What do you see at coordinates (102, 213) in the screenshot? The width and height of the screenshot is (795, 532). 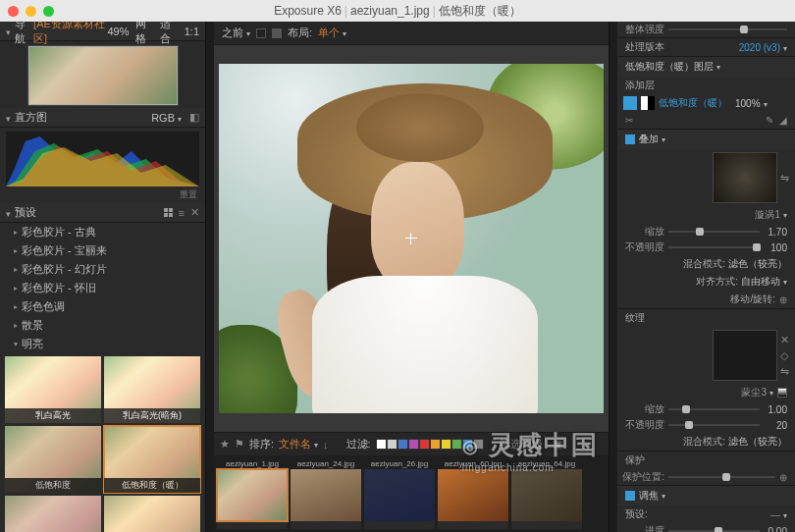 I see `presets-header: 预设 ≡ ✕` at bounding box center [102, 213].